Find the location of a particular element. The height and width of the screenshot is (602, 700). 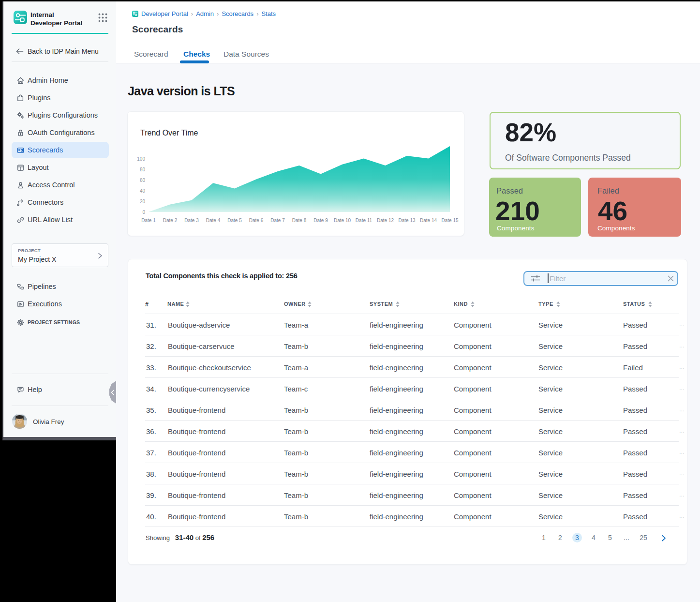

svg-text: Date 10 is located at coordinates (343, 221).